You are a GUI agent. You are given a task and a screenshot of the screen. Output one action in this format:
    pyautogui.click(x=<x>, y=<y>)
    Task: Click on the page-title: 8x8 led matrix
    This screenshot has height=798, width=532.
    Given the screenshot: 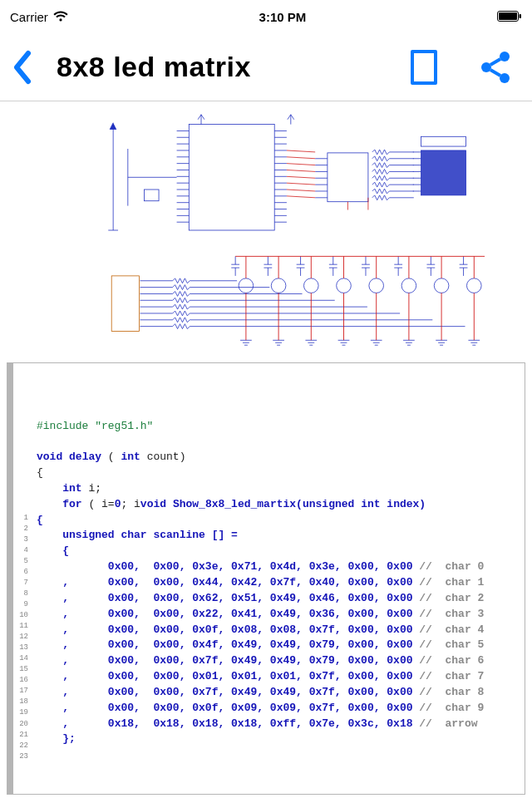 What is the action you would take?
    pyautogui.click(x=154, y=66)
    